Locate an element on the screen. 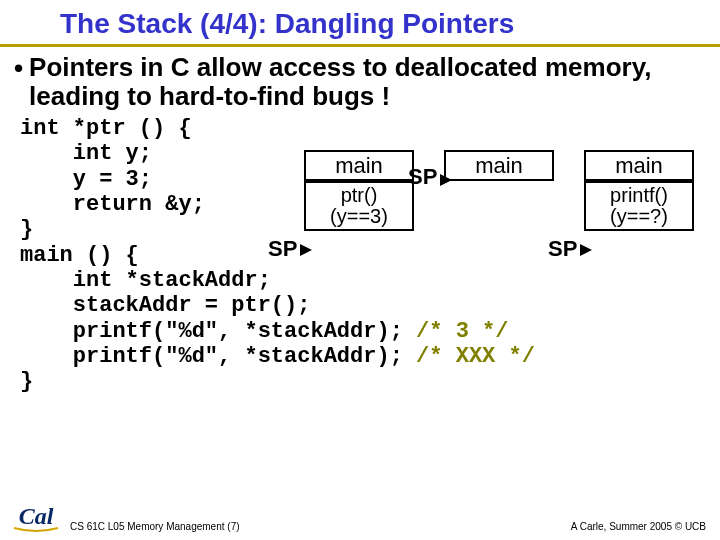 This screenshot has height=540, width=720. frame-label: printf() is located at coordinates (639, 196).